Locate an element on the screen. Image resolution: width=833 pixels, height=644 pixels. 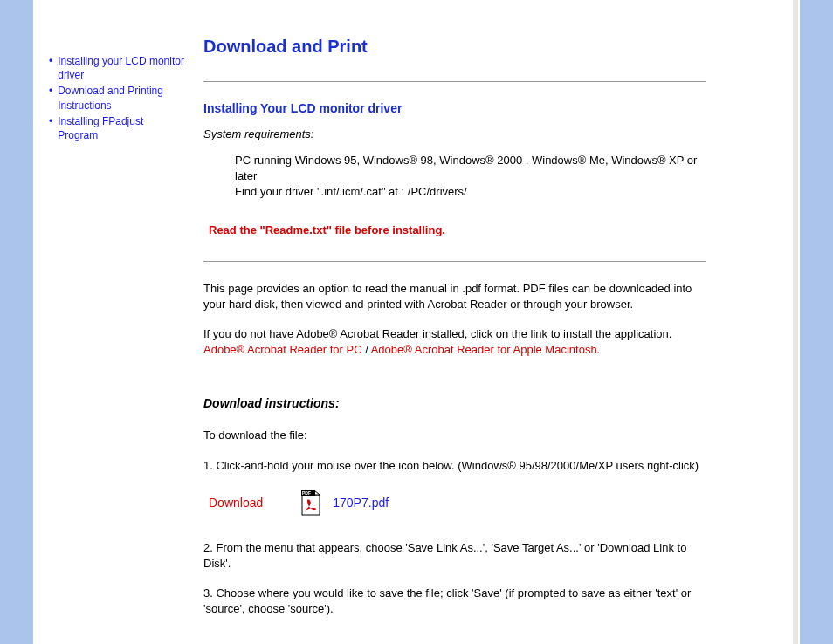
pdf-file-link: 170P7.pdf is located at coordinates (361, 503).